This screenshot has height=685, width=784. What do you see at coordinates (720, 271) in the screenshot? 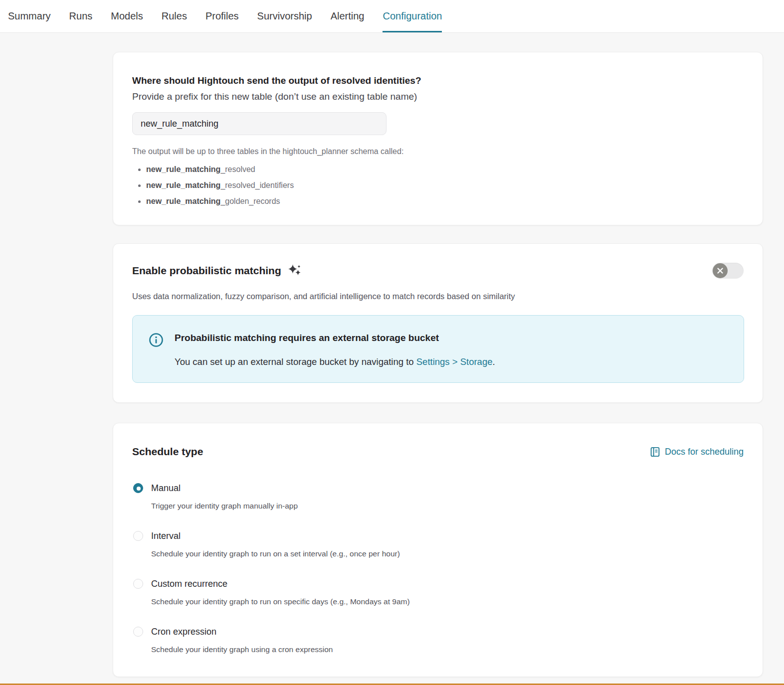
I see `toggle-off-knob` at bounding box center [720, 271].